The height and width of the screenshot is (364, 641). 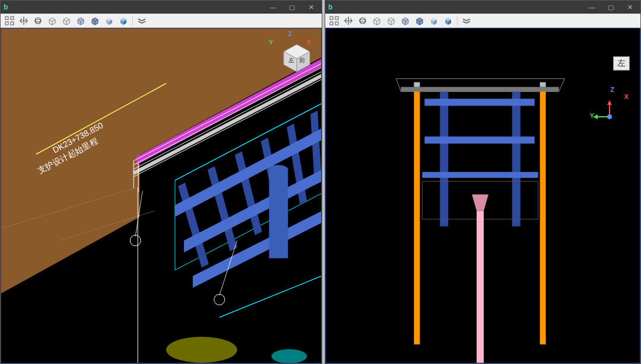 I want to click on toolbar-right, so click(x=483, y=21).